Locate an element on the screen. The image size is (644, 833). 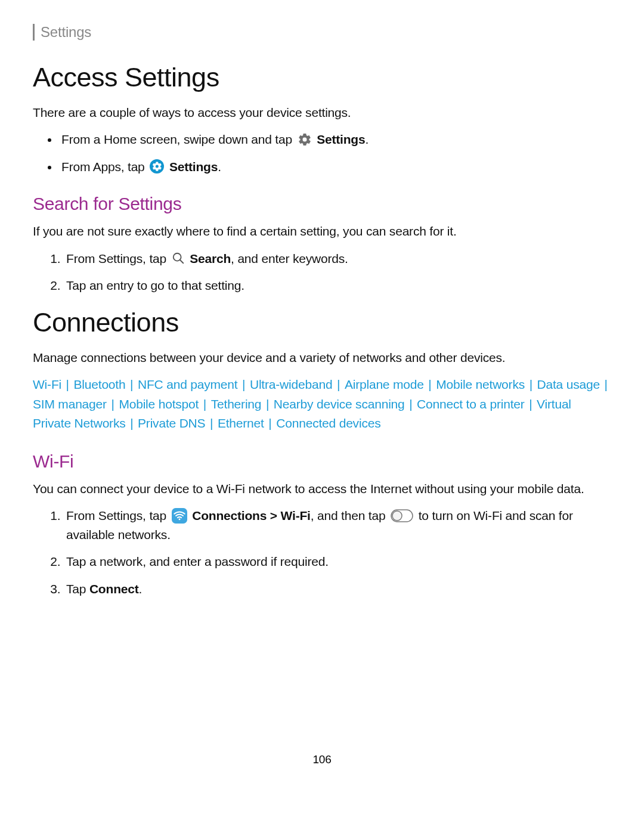
access-settings-intro: There are a couple of ways to access you… is located at coordinates (322, 113).